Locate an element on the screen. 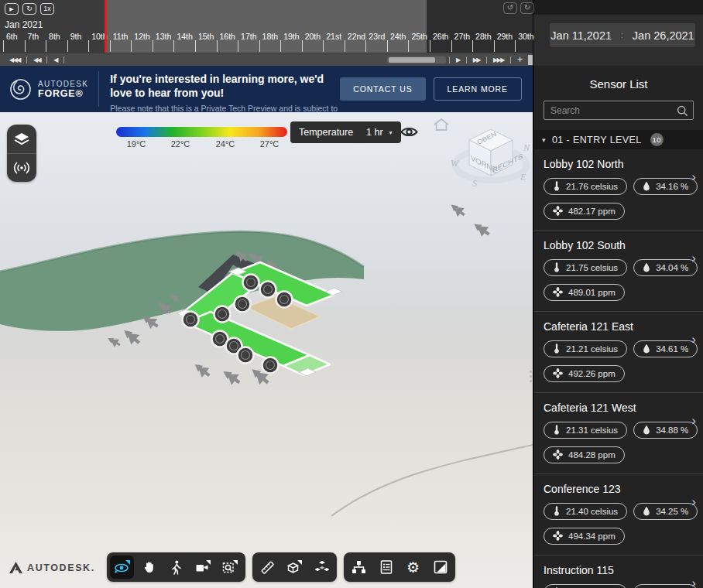  temperature-pill: 21.94 celsius is located at coordinates (585, 586).